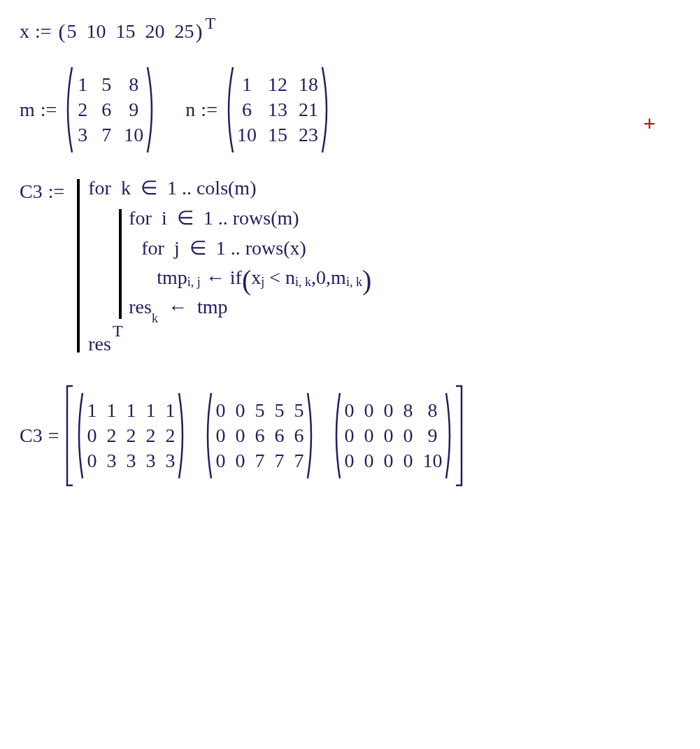  What do you see at coordinates (278, 110) in the screenshot?
I see `cell: 13` at bounding box center [278, 110].